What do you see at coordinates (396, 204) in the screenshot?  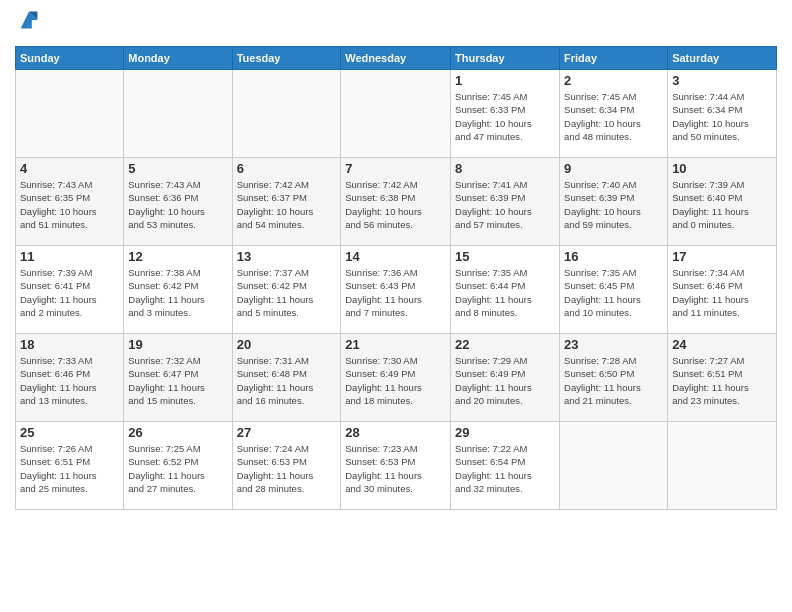 I see `day-info: Sunrise: 7:42 AMSunset: 6:38 PMDaylight:…` at bounding box center [396, 204].